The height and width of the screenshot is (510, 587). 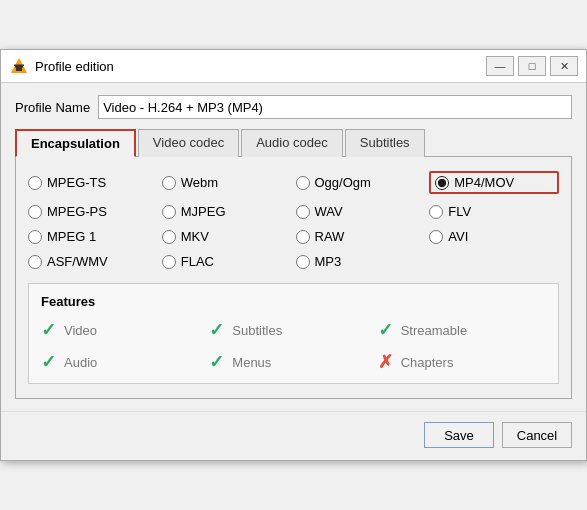 What do you see at coordinates (48, 362) in the screenshot?
I see `check-icon-audio: ✓` at bounding box center [48, 362].